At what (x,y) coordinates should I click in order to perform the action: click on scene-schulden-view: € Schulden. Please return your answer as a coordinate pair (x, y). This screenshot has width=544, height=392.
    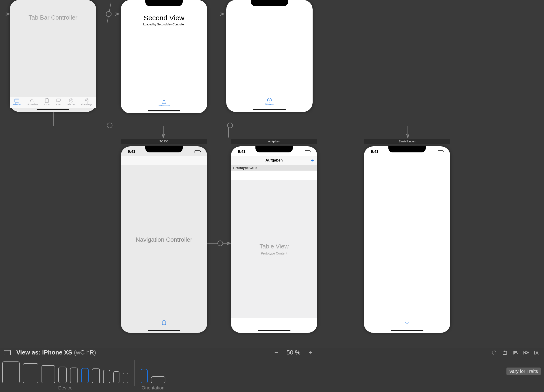
    Looking at the image, I should click on (269, 56).